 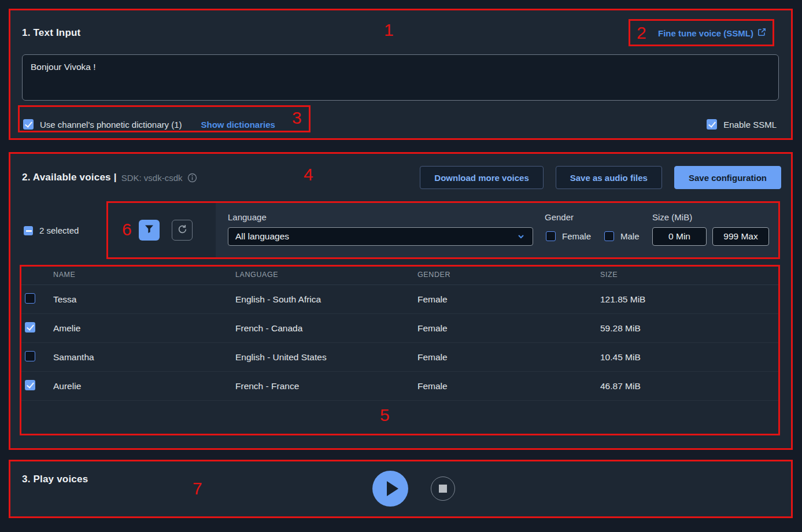 I want to click on select-all-checkbox, so click(x=28, y=231).